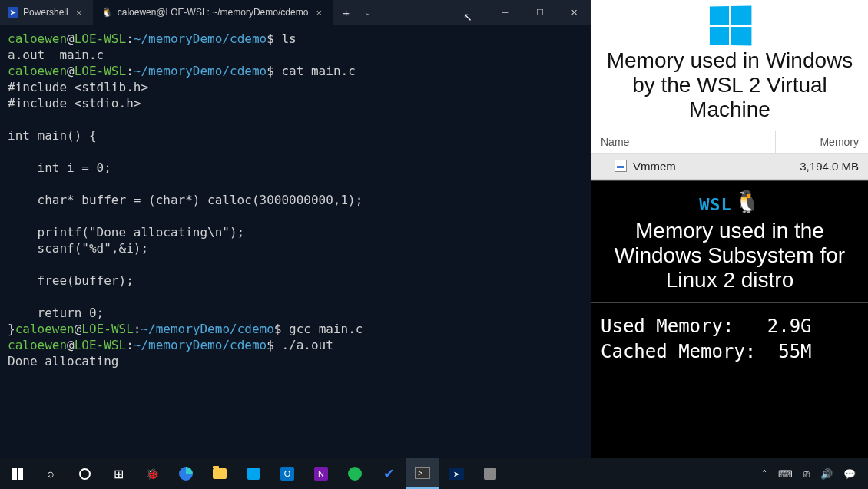  Describe the element at coordinates (730, 339) in the screenshot. I see `linux-memory-readout: Used Memory: 2.9G Cached Memory: 55M` at that location.